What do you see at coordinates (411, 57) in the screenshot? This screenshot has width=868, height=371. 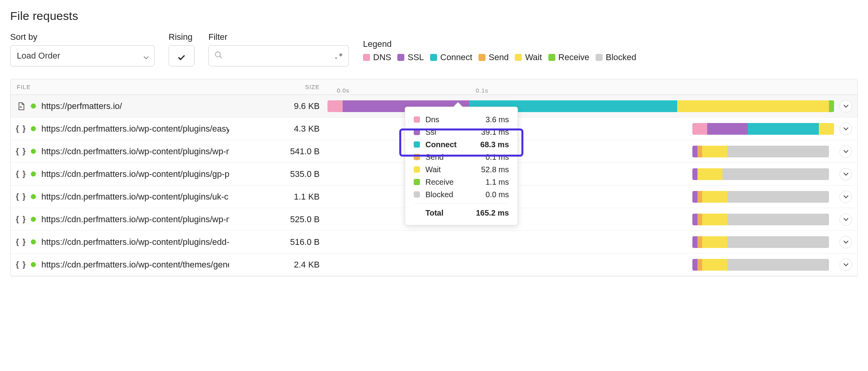 I see `legend-item: SSL` at bounding box center [411, 57].